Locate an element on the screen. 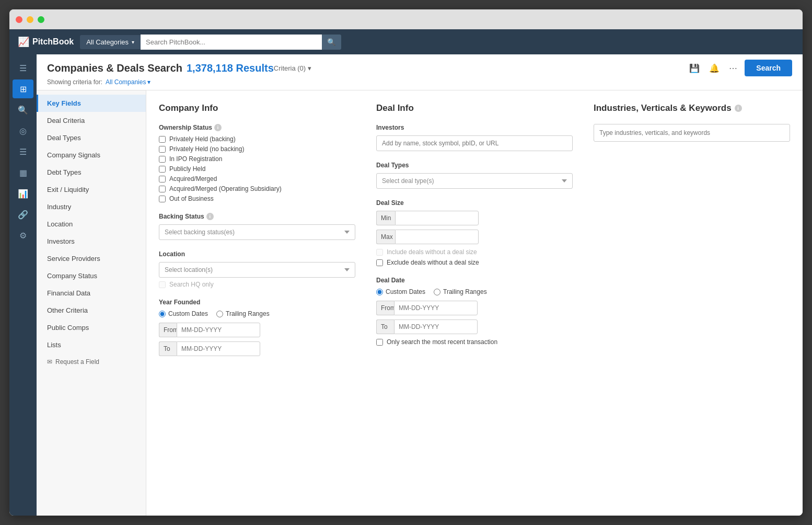 The height and width of the screenshot is (525, 812). logo: 📈 PitchBook is located at coordinates (46, 42).